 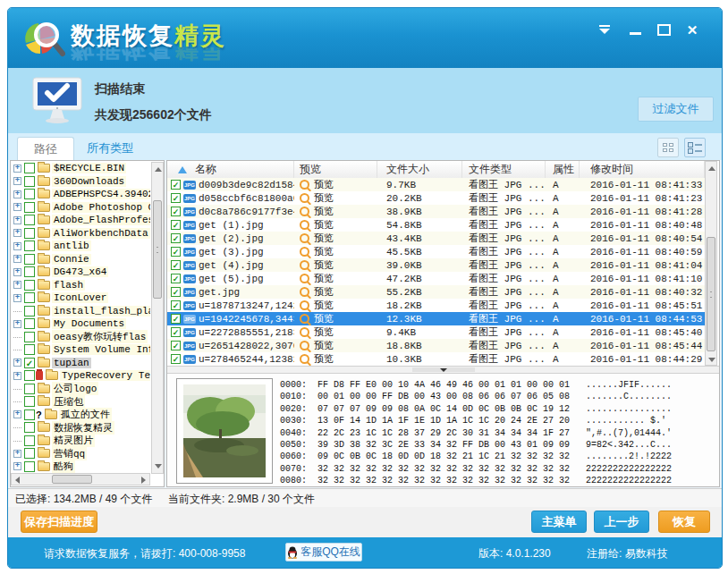 I want to click on tree-item-label: oeasy教你玩转flas, so click(x=100, y=336).